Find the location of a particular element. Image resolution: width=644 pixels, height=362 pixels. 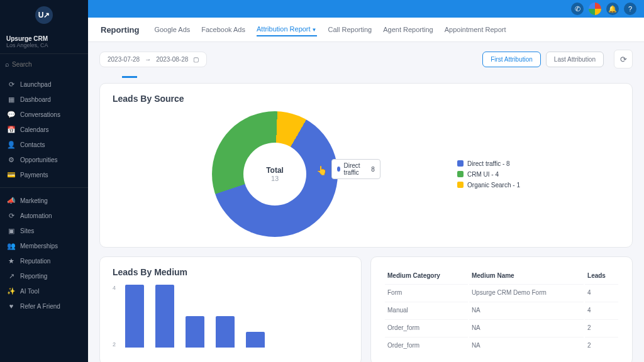

first-attribution-button: First Attribution is located at coordinates (512, 59).